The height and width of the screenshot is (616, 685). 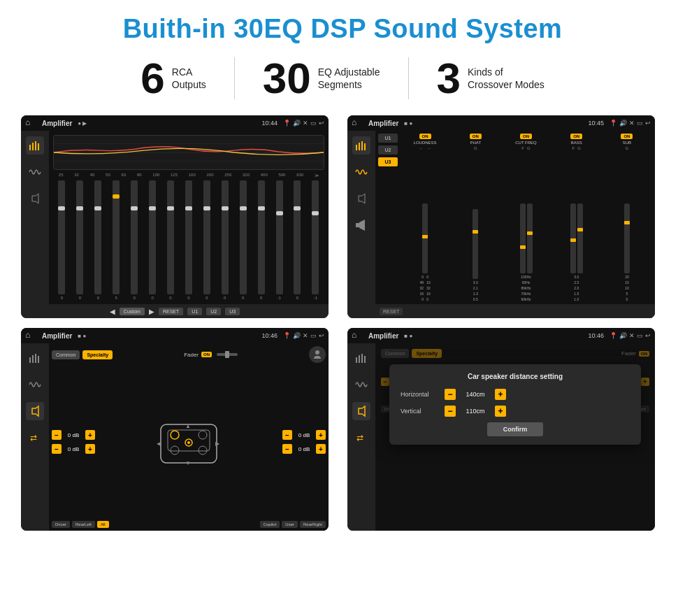 What do you see at coordinates (35, 438) in the screenshot?
I see `fader-sidebar-arrows-icon: ⇄` at bounding box center [35, 438].